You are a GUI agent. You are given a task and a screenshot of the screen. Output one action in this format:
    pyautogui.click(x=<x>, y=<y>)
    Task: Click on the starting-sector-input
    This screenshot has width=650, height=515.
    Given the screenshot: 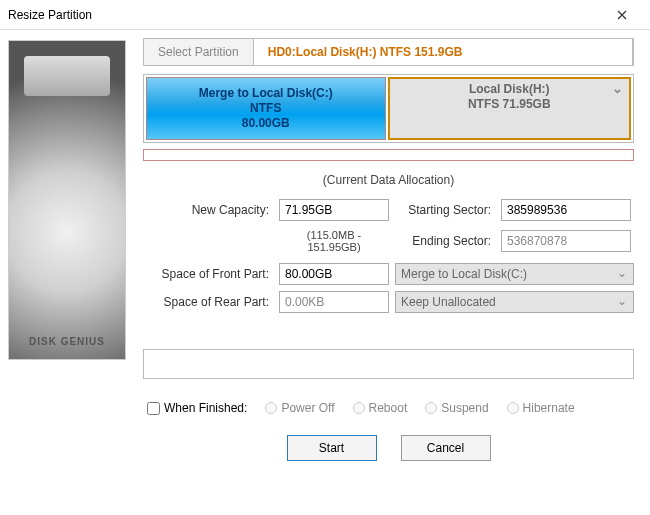 What is the action you would take?
    pyautogui.click(x=566, y=210)
    